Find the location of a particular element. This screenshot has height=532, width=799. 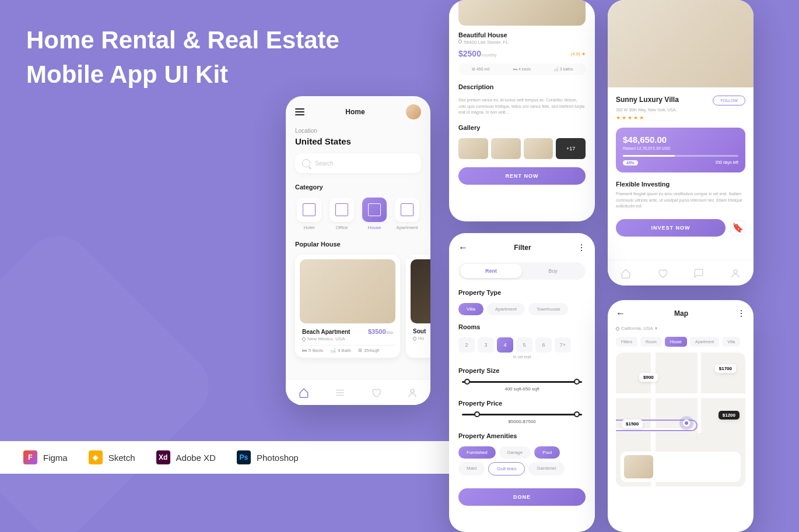

room-2: 2 is located at coordinates (467, 345).